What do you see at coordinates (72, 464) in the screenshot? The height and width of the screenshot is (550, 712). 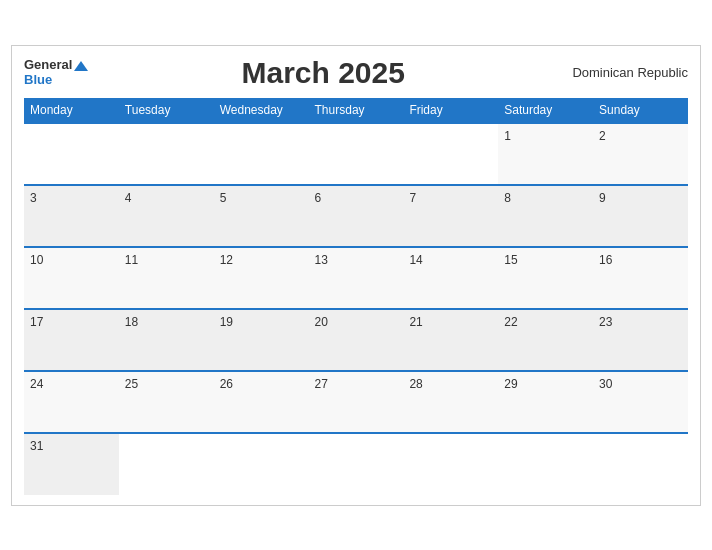 I see `calendar-day-cell: 31` at bounding box center [72, 464].